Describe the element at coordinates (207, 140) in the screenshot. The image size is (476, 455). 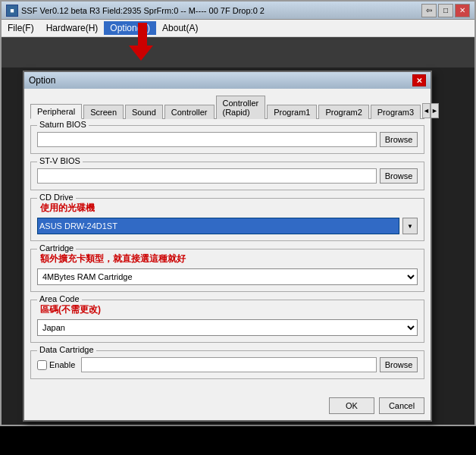
I see `saturn-bios-input` at that location.